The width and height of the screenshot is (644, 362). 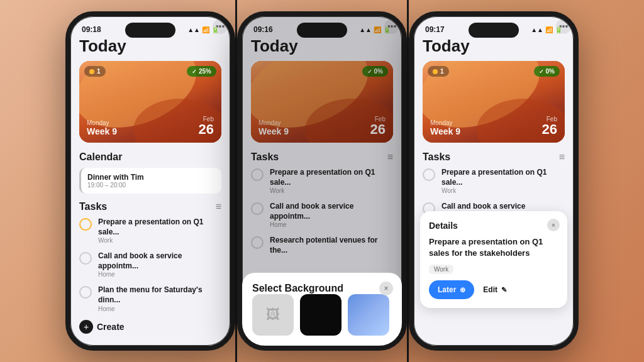 What do you see at coordinates (95, 72) in the screenshot?
I see `task-count-badge-1: 1` at bounding box center [95, 72].